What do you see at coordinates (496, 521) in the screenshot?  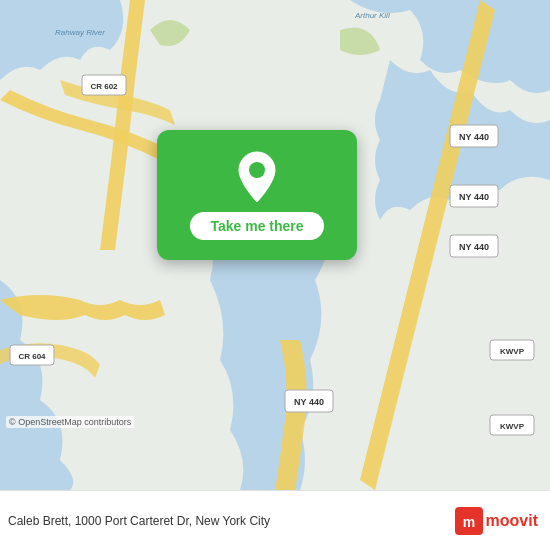 I see `moovit-logo: m moovit` at bounding box center [496, 521].